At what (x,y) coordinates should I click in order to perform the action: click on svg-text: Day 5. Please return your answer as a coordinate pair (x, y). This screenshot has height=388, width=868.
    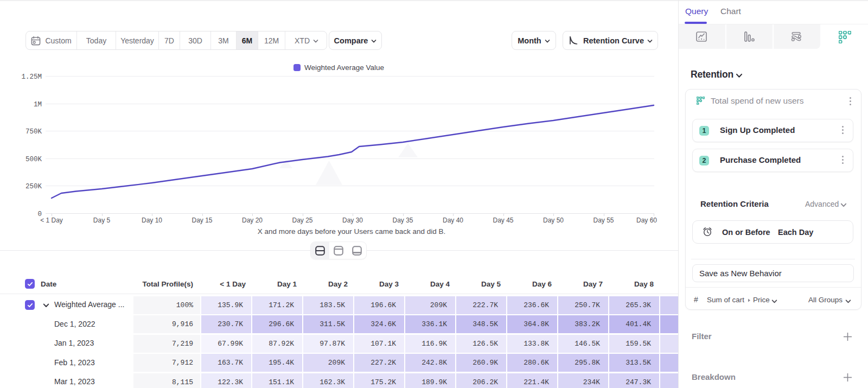
    Looking at the image, I should click on (102, 220).